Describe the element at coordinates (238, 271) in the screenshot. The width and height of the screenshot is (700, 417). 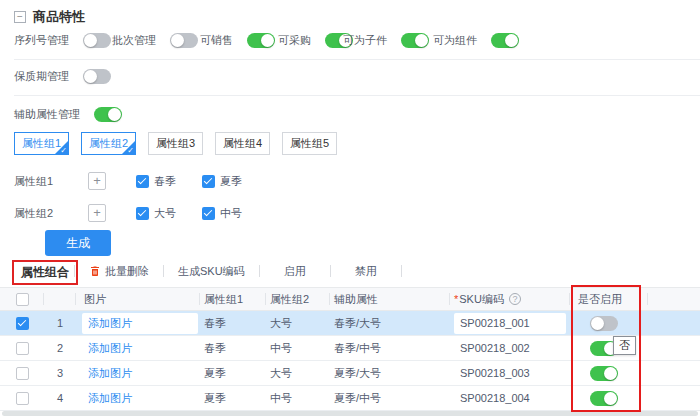
I see `table-toolbar: 批量删除 生成SKU编码 启用 禁用` at that location.